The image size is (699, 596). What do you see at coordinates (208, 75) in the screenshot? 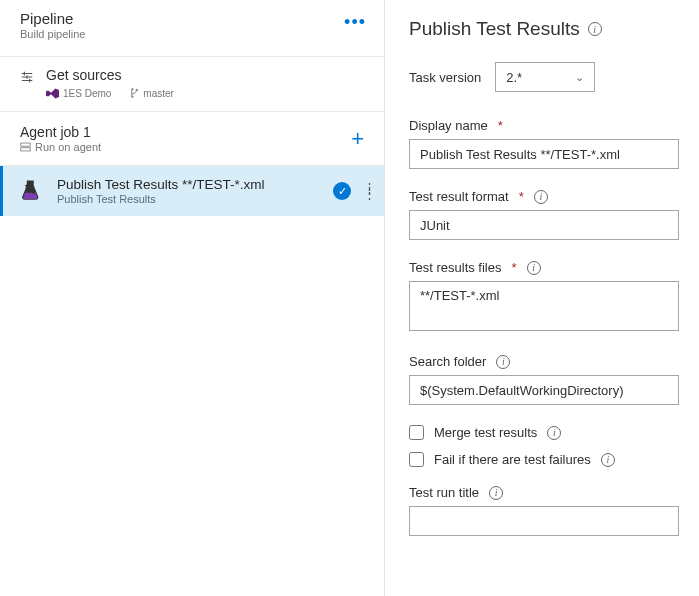
I see `get-sources-title: Get sources` at bounding box center [208, 75].